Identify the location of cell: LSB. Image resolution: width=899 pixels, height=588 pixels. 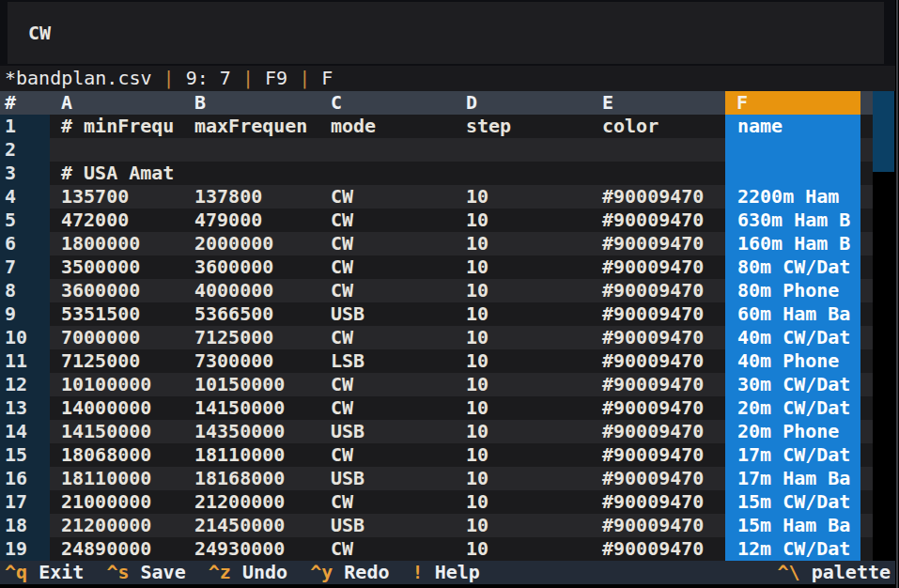
(387, 361).